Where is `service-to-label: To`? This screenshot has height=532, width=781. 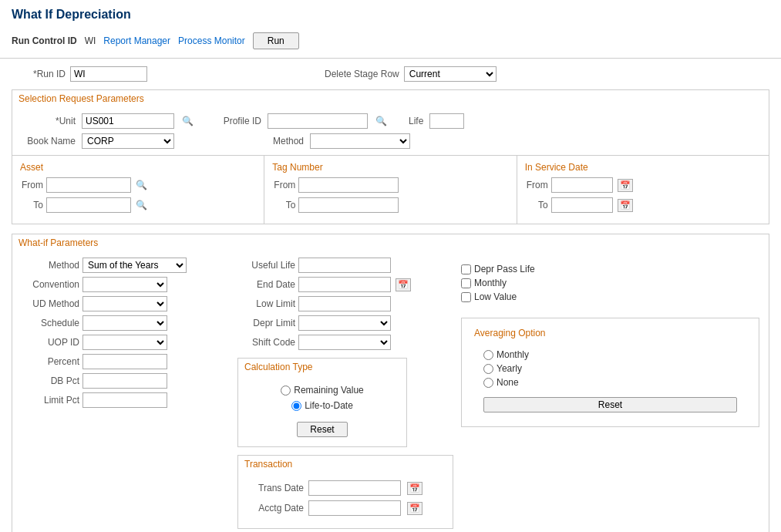 service-to-label: To is located at coordinates (537, 205).